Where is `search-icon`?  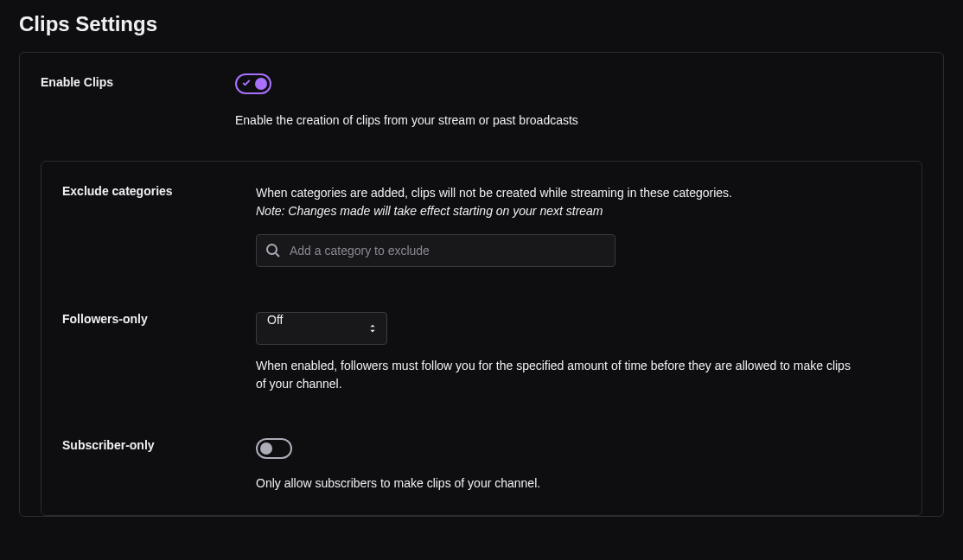 search-icon is located at coordinates (273, 251).